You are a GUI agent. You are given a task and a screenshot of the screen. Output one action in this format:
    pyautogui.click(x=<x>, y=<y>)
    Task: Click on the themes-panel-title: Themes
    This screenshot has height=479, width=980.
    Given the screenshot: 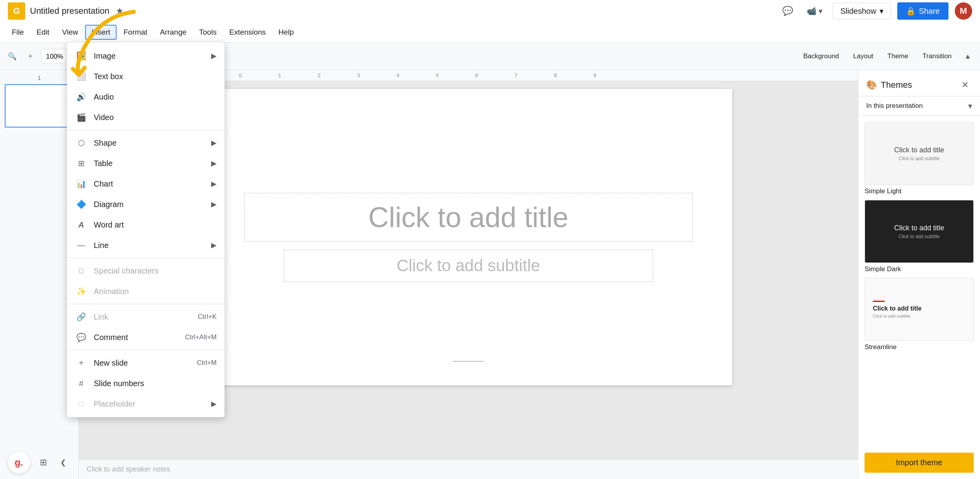 What is the action you would take?
    pyautogui.click(x=919, y=85)
    